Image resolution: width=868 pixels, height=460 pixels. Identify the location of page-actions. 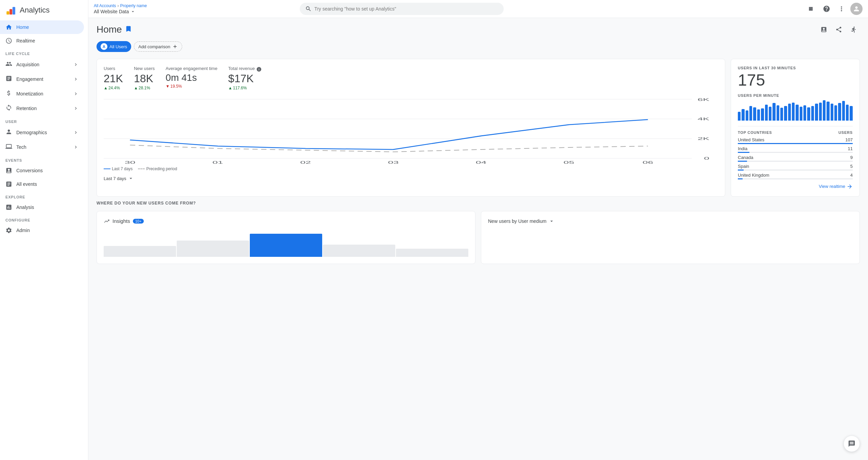
(839, 30).